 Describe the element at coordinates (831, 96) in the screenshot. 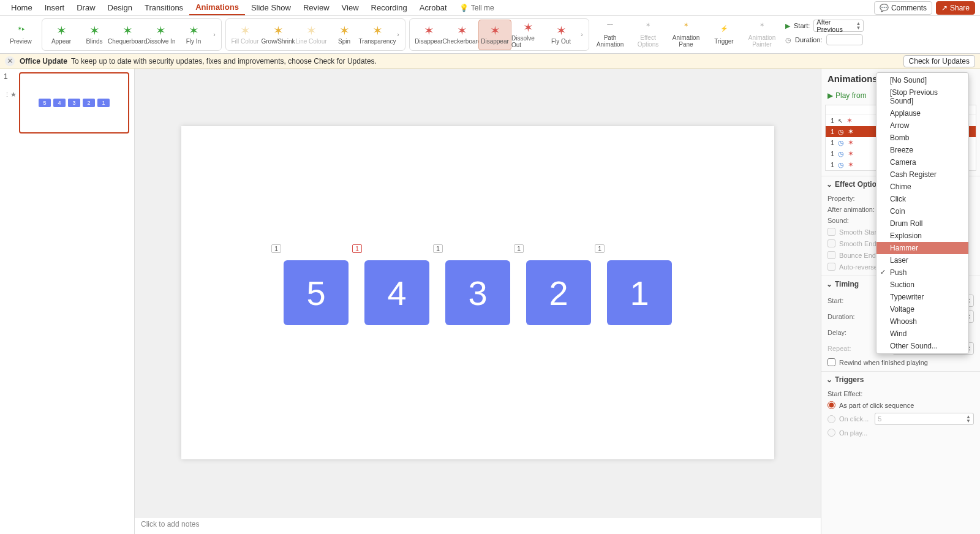

I see `play-icon: ▶` at that location.